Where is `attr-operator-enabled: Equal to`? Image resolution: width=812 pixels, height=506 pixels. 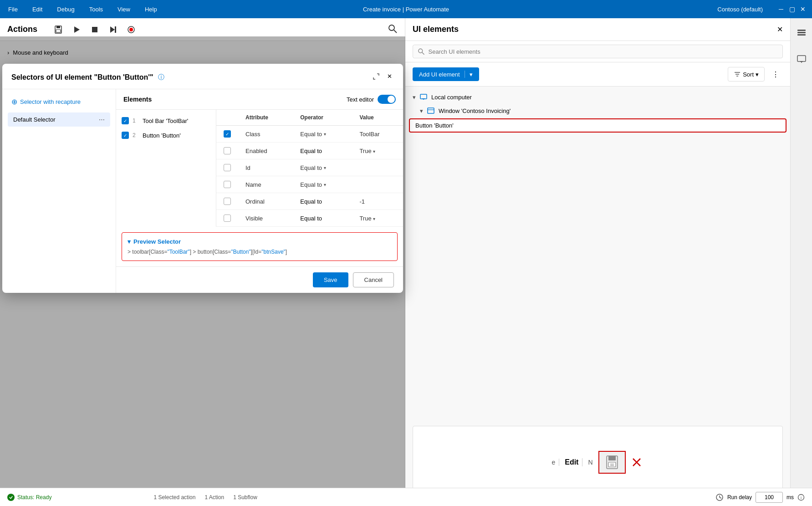
attr-operator-enabled: Equal to is located at coordinates (322, 151).